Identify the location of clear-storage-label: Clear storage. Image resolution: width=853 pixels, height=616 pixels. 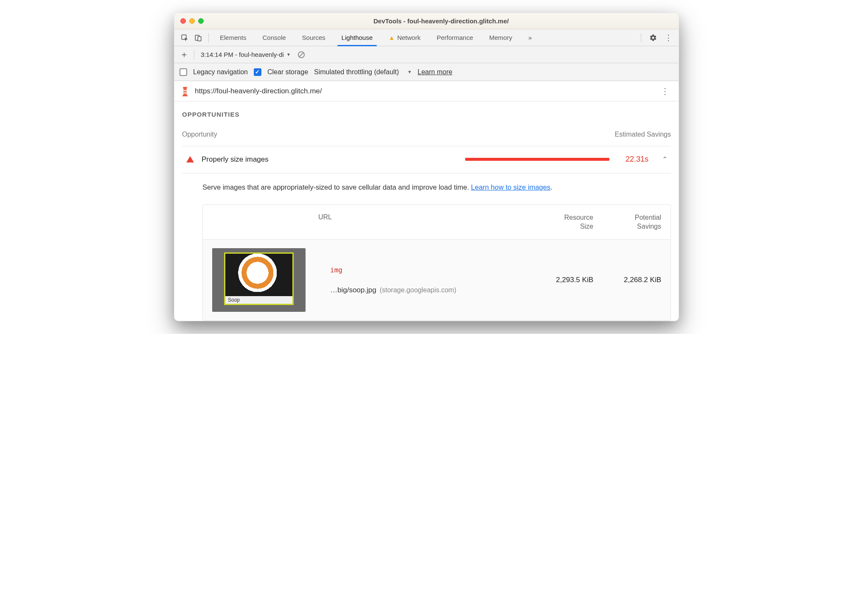
(288, 72).